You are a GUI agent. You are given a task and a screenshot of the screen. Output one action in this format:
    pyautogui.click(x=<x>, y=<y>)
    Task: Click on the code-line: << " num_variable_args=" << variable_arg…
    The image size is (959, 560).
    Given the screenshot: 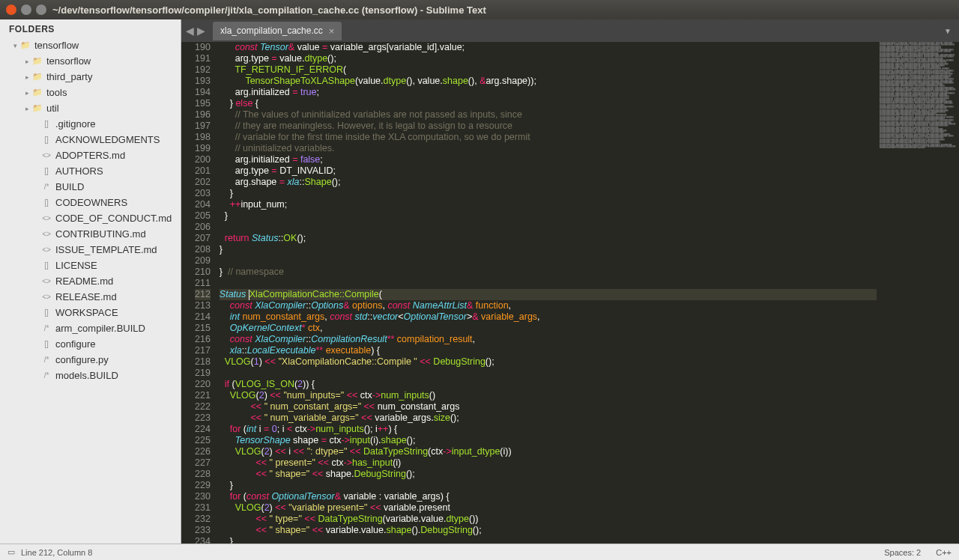 What is the action you would take?
    pyautogui.click(x=548, y=418)
    